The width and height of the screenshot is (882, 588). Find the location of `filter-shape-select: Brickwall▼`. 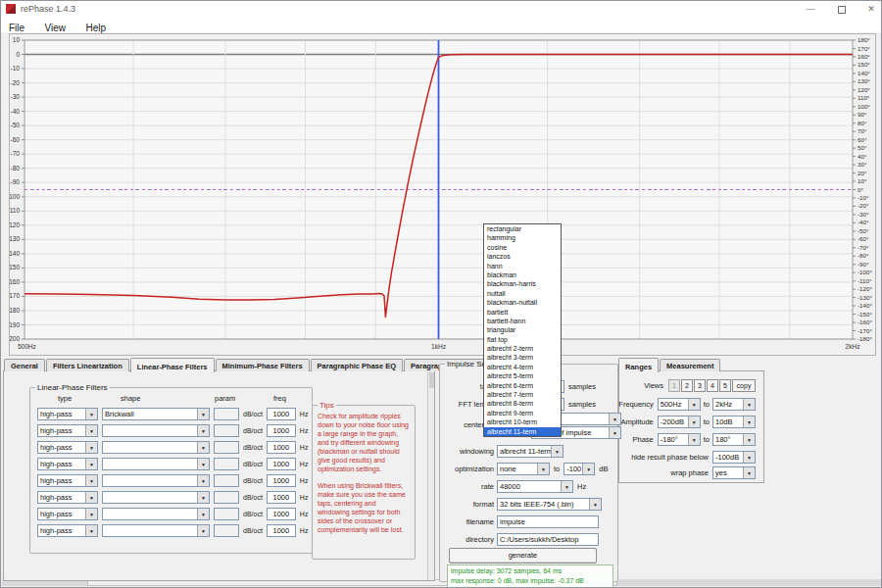

filter-shape-select: Brickwall▼ is located at coordinates (156, 414).